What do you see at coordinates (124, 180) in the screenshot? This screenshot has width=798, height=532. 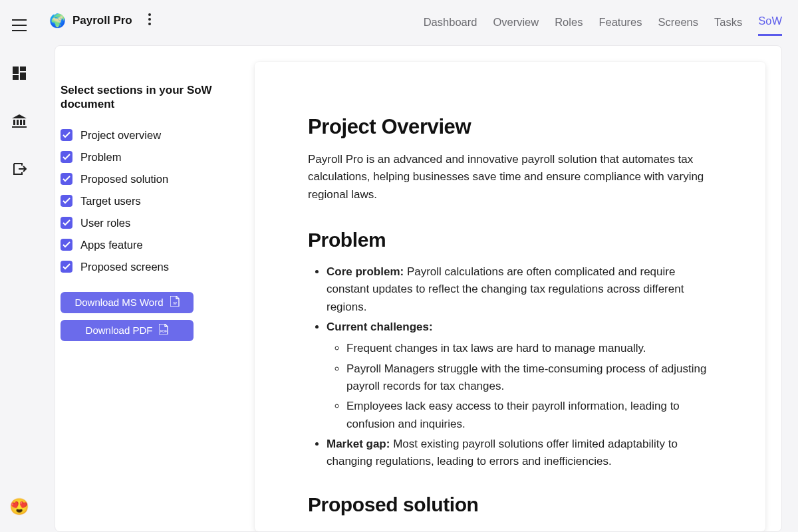 I see `checkbox-label: Proposed solution` at bounding box center [124, 180].